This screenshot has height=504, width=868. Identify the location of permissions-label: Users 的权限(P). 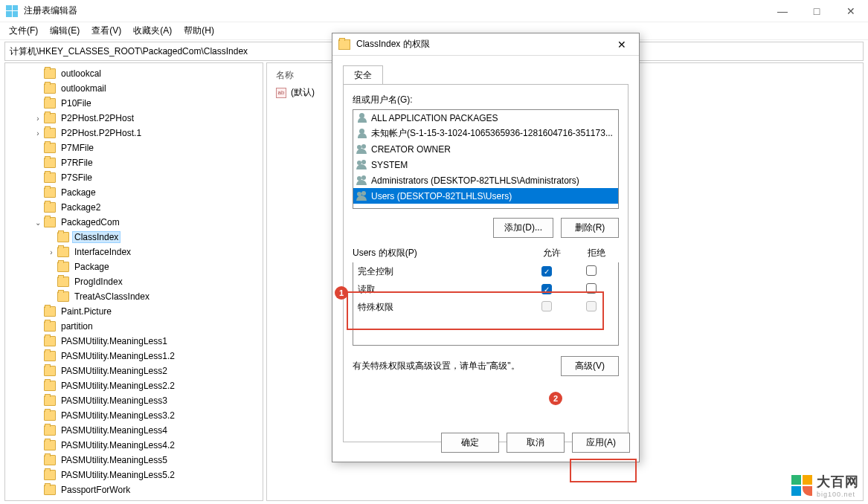
(441, 253).